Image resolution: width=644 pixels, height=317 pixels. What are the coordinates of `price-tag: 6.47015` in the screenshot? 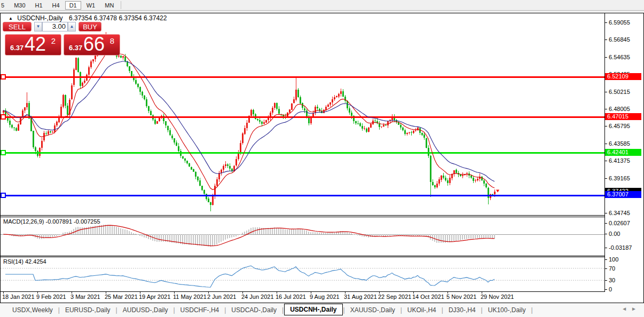 It's located at (623, 116).